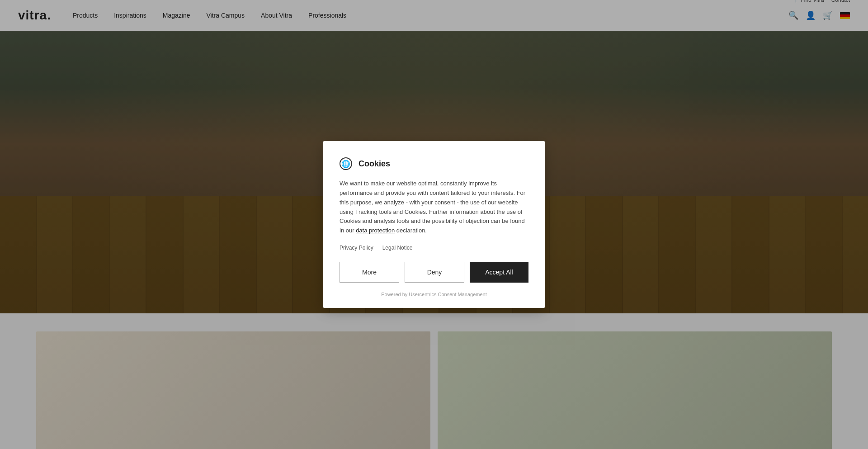 The image size is (868, 449). Describe the element at coordinates (432, 207) in the screenshot. I see `modal-body-text: We want to make our website optimal, con…` at that location.